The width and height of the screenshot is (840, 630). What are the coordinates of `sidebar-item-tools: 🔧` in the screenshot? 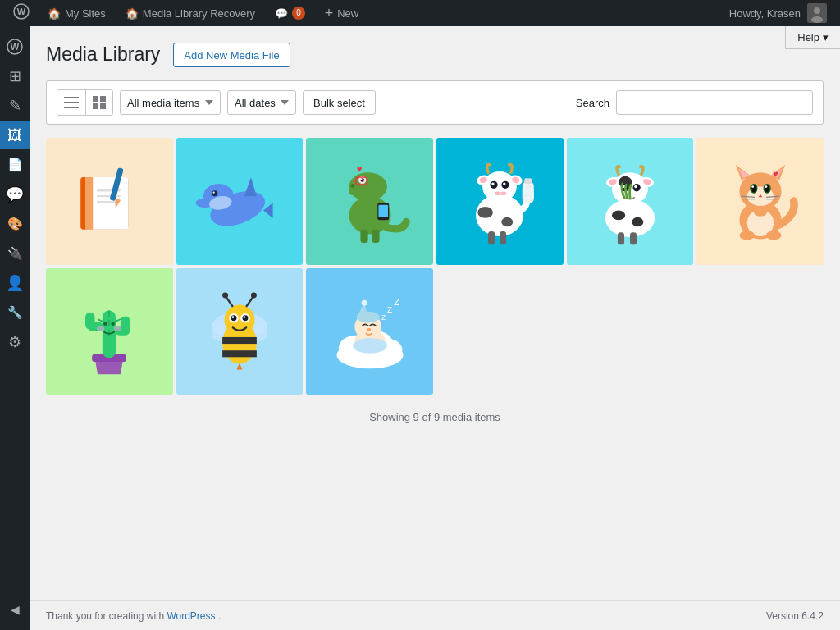 It's located at (15, 313).